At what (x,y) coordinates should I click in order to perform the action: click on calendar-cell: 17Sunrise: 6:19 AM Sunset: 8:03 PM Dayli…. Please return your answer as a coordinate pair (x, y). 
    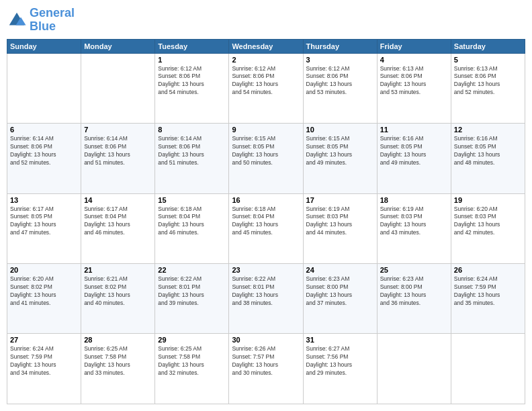
    Looking at the image, I should click on (340, 228).